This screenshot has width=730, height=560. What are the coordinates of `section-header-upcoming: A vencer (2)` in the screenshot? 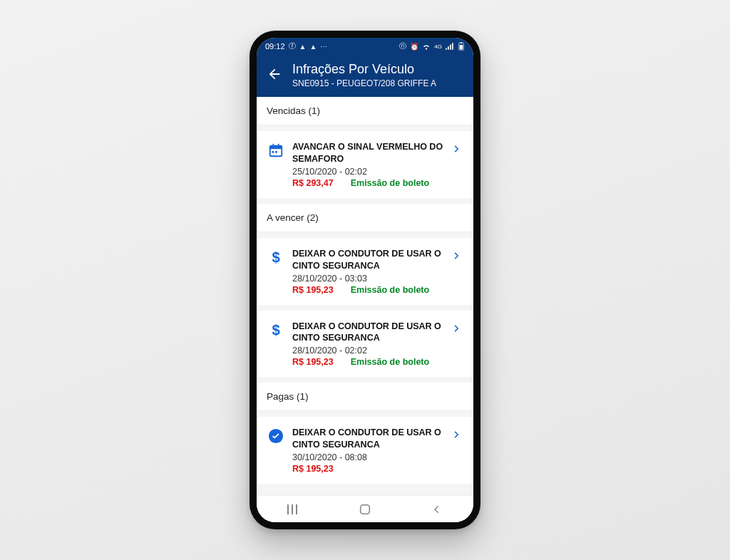 It's located at (365, 218).